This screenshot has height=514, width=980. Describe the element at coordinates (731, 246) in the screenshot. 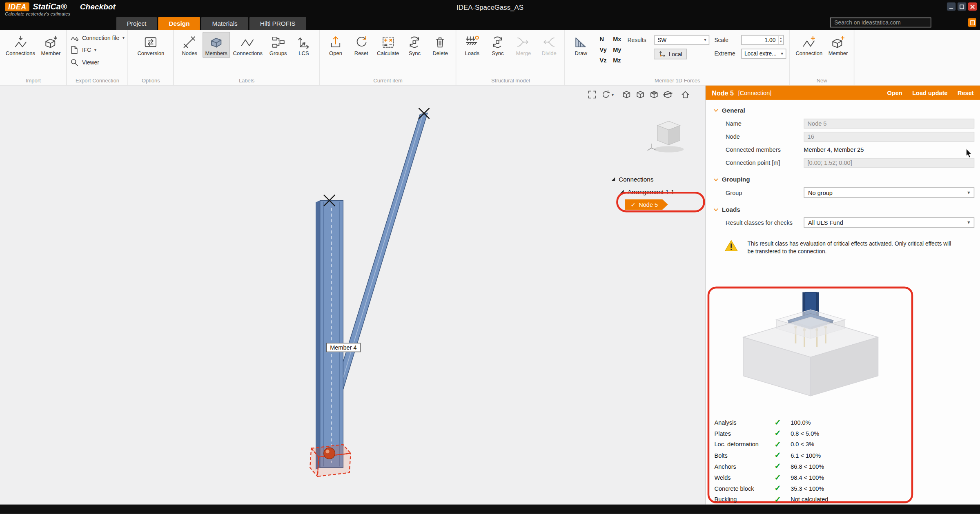

I see `warning-icon` at that location.